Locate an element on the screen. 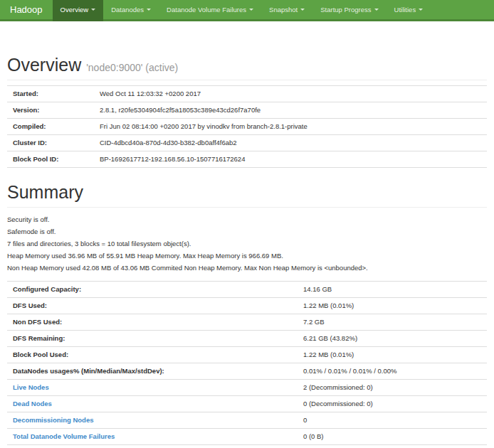  row-value: Wed Oct 11 12:03:32 +0200 2017 is located at coordinates (290, 94).